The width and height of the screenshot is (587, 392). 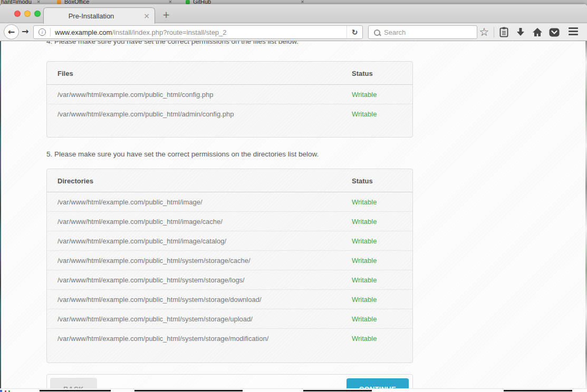 I want to click on table-row: /var/www/html/example.com/public_html/ad…, so click(x=230, y=114).